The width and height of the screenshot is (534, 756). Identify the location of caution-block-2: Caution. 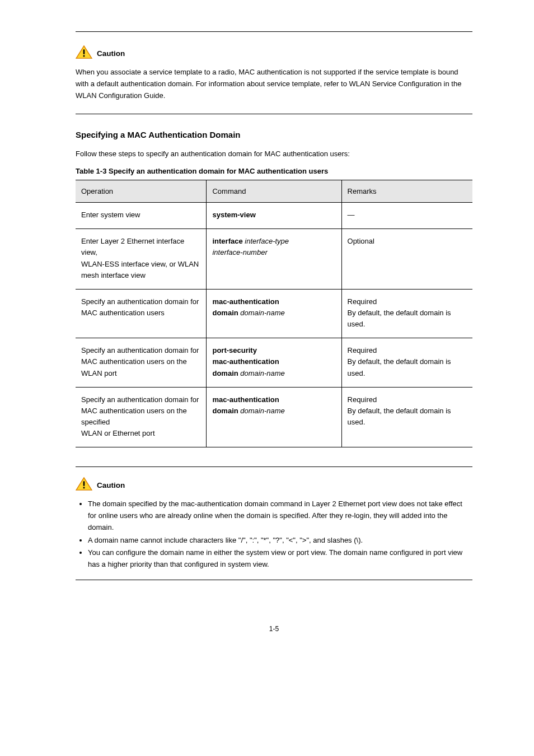
(274, 485).